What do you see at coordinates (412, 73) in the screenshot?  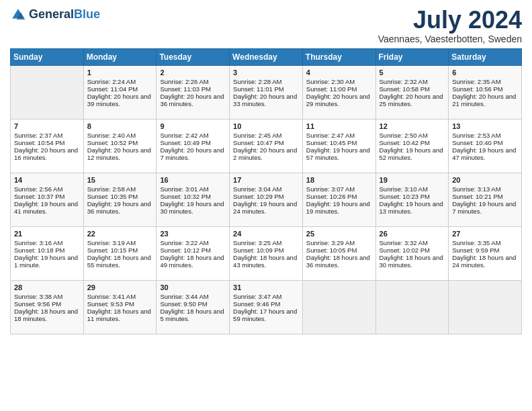 I see `day-number: 5` at bounding box center [412, 73].